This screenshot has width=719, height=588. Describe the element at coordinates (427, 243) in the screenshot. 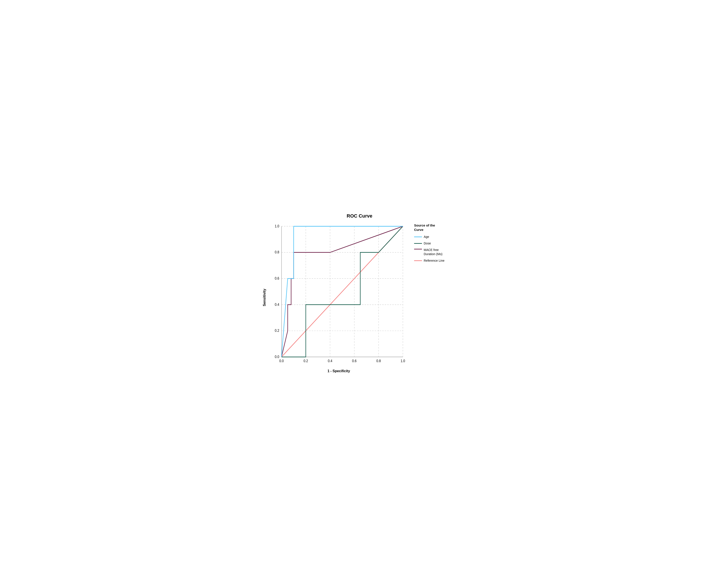

I see `dose-legend-label: Dose` at that location.